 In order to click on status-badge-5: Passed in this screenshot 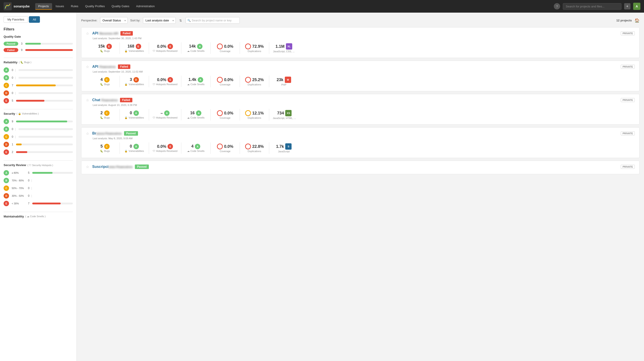, I will do `click(142, 167)`.